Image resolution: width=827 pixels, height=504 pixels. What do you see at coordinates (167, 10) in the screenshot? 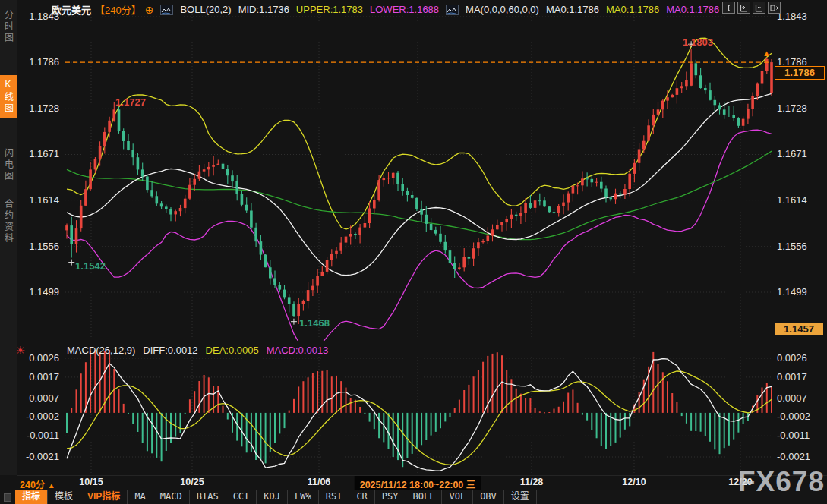
I see `boll-chart-icon` at bounding box center [167, 10].